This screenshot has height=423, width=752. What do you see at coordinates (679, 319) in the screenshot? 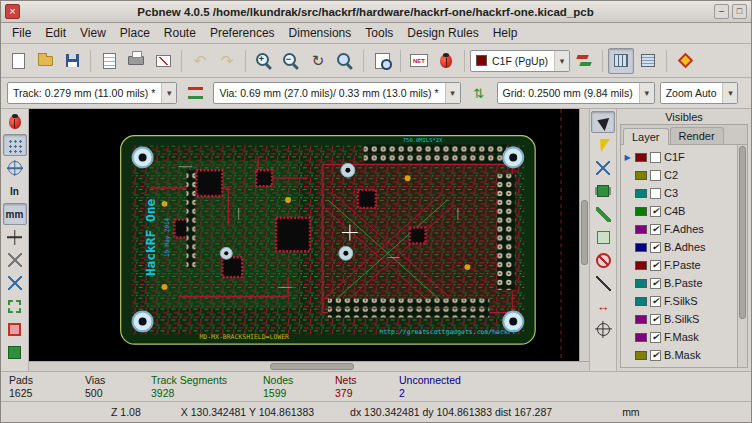
I see `layer-row: ✔ B.SilkS` at bounding box center [679, 319].